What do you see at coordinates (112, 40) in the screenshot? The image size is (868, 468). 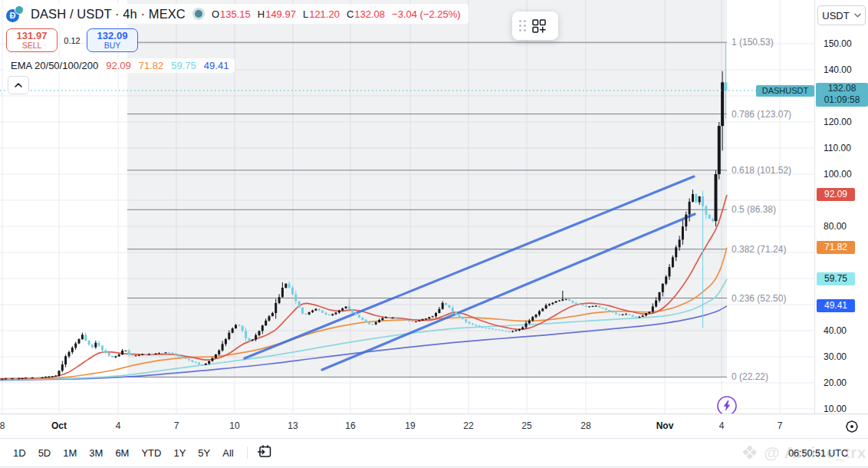 I see `buy-button: 132.09 BUY` at bounding box center [112, 40].